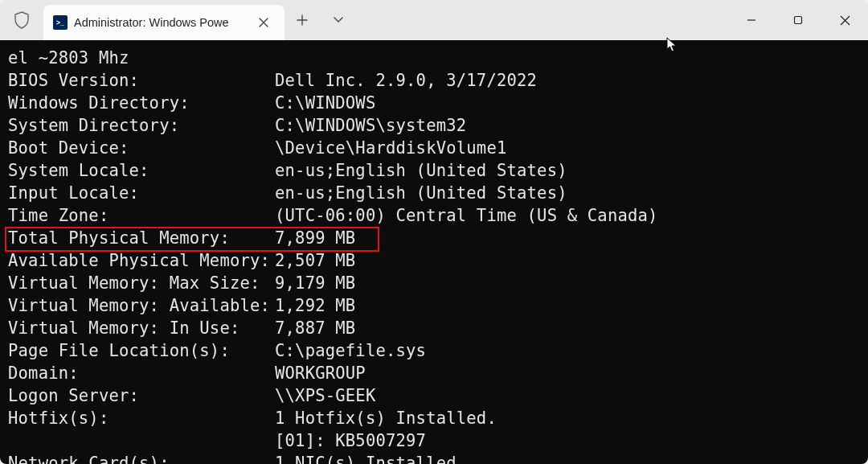 The image size is (868, 464). I want to click on new-tab-button, so click(302, 20).